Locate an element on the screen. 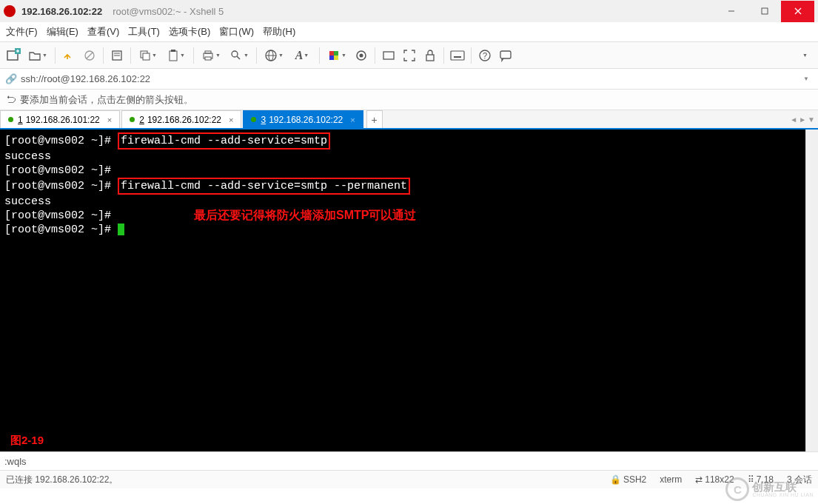 The image size is (818, 504). terminal-scrollbar is located at coordinates (811, 290).